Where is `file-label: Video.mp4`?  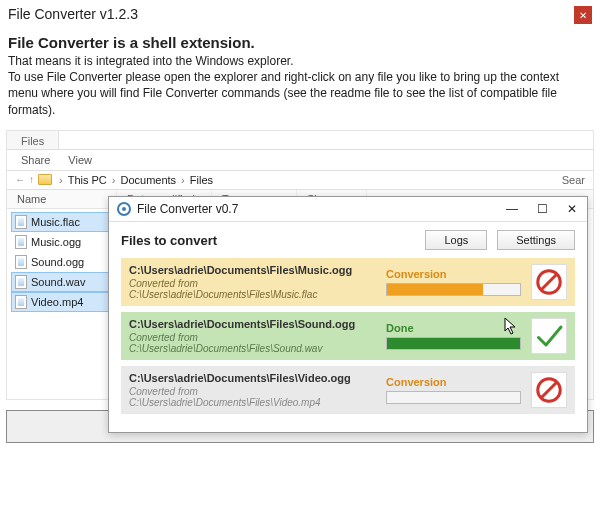
file-label: Video.mp4 is located at coordinates (57, 302).